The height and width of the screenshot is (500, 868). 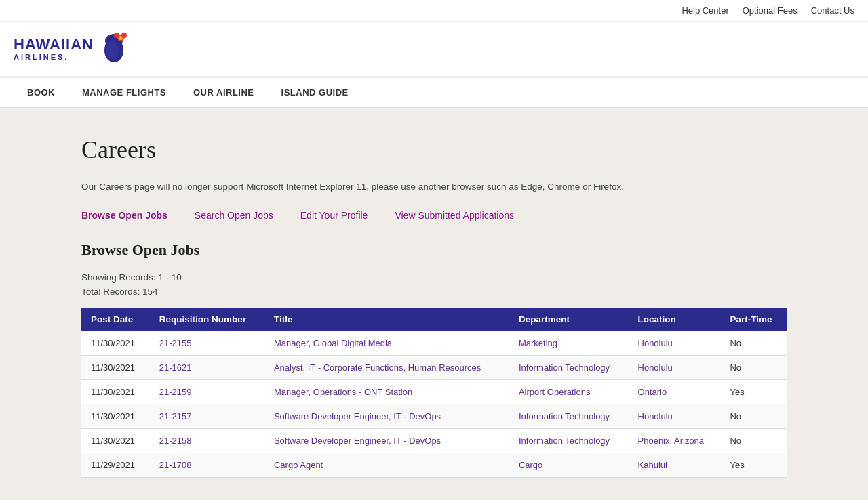 What do you see at coordinates (334, 215) in the screenshot?
I see `tab-edit-profile: Edit Your Profile` at bounding box center [334, 215].